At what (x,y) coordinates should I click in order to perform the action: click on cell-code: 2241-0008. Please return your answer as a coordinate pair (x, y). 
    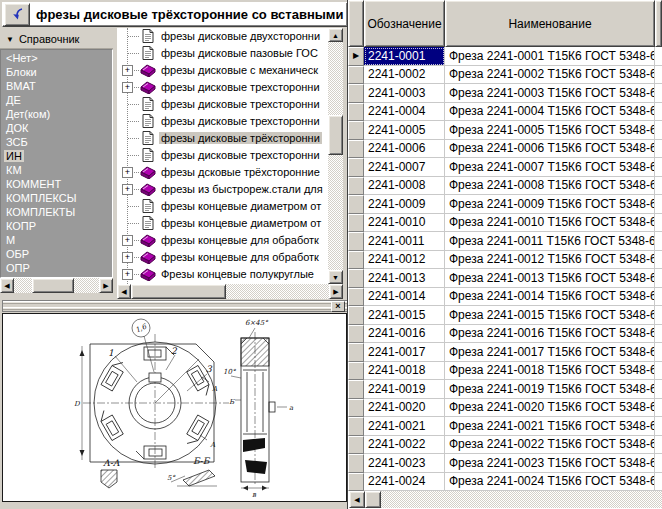
    Looking at the image, I should click on (404, 186).